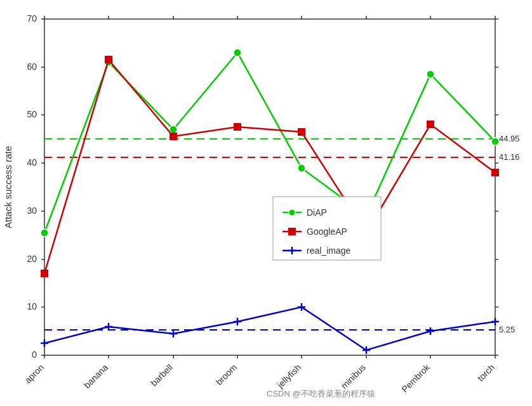 The height and width of the screenshot is (406, 532). Describe the element at coordinates (321, 393) in the screenshot. I see `watermark: CSDN @不吃香菜葱的程序猿` at that location.